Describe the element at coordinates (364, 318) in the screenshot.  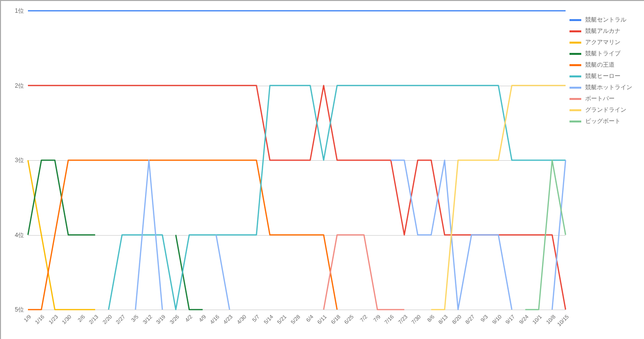
I see `x-tick: 7/2` at that location.